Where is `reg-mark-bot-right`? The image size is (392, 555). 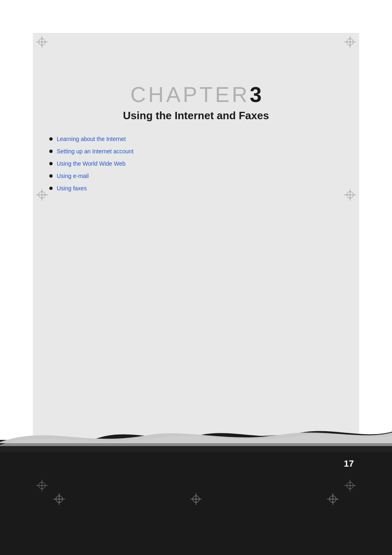
reg-mark-bot-right is located at coordinates (350, 486).